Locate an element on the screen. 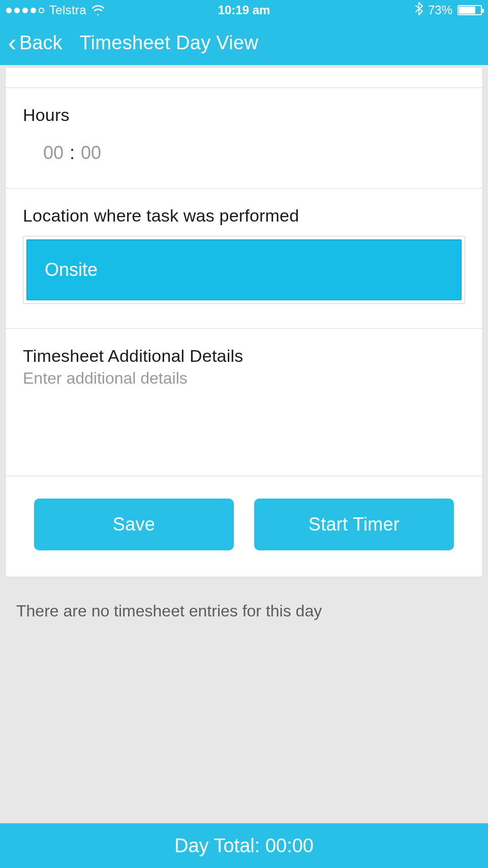  details-label: Timesheet Additional Details is located at coordinates (244, 356).